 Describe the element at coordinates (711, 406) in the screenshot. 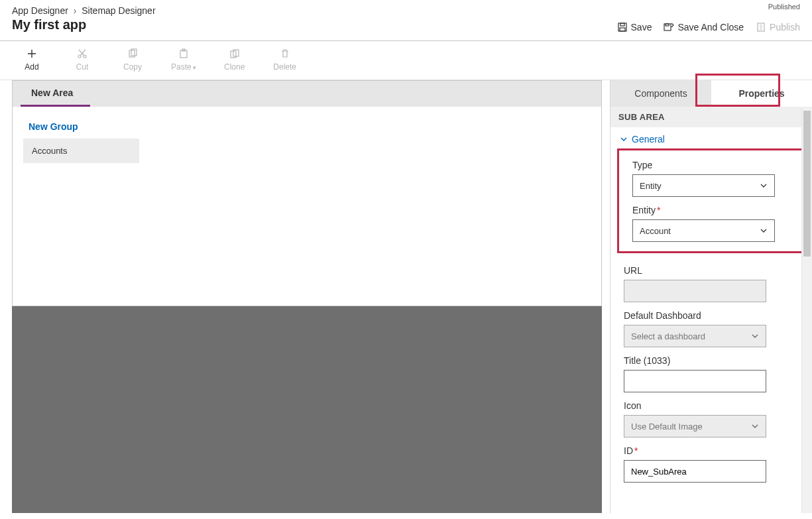

I see `icon-label: Icon` at that location.